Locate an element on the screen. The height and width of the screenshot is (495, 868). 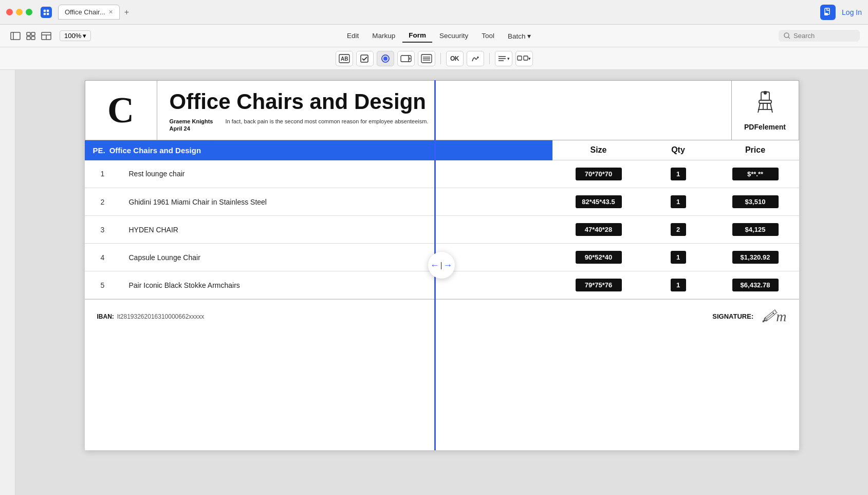
search-icon is located at coordinates (787, 36).